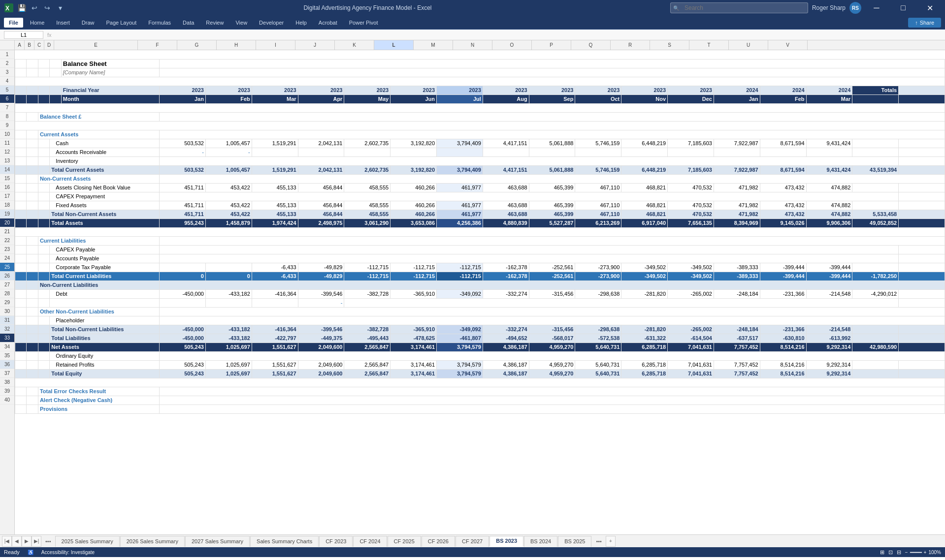  Describe the element at coordinates (39, 45) in the screenshot. I see `col-c: C` at that location.